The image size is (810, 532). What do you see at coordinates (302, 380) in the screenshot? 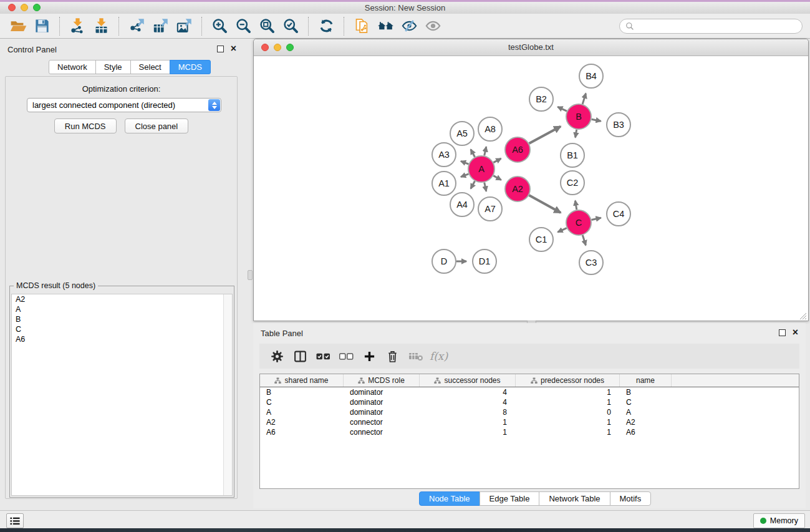
I see `column-header-shared-name: shared name` at bounding box center [302, 380].